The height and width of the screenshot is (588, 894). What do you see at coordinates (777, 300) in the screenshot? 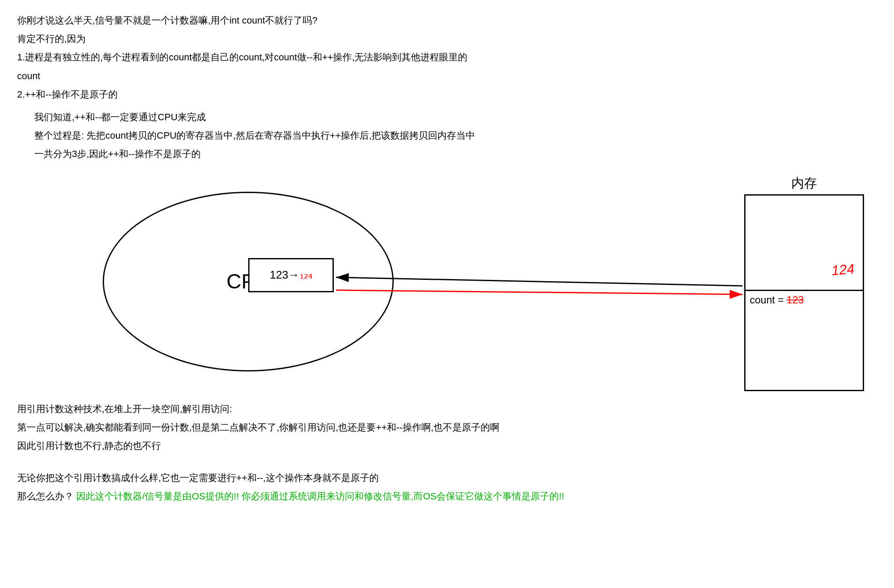
I see `memory-count-label: count = 123` at bounding box center [777, 300].